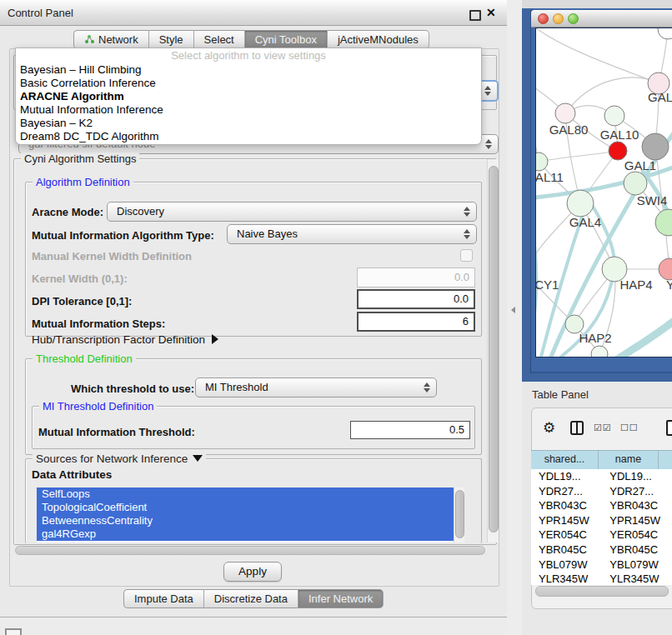 The image size is (672, 635). Describe the element at coordinates (514, 310) in the screenshot. I see `divider-collapse-icon` at that location.